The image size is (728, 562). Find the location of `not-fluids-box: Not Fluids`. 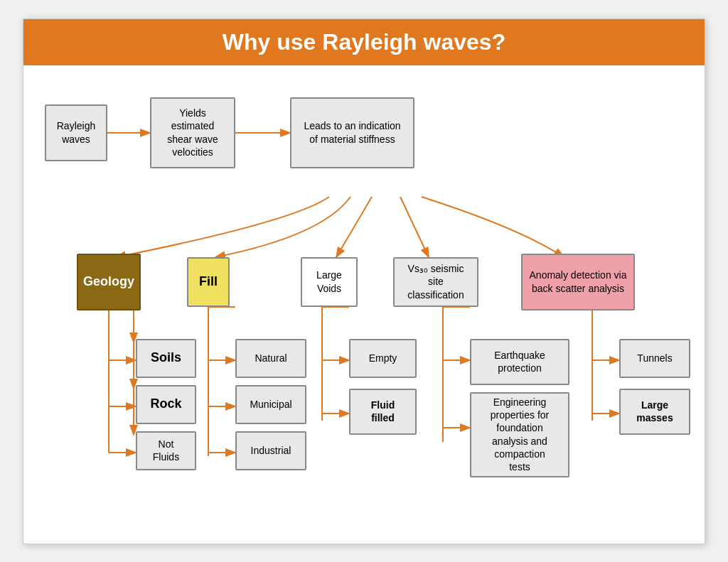

not-fluids-box: Not Fluids is located at coordinates (166, 450).